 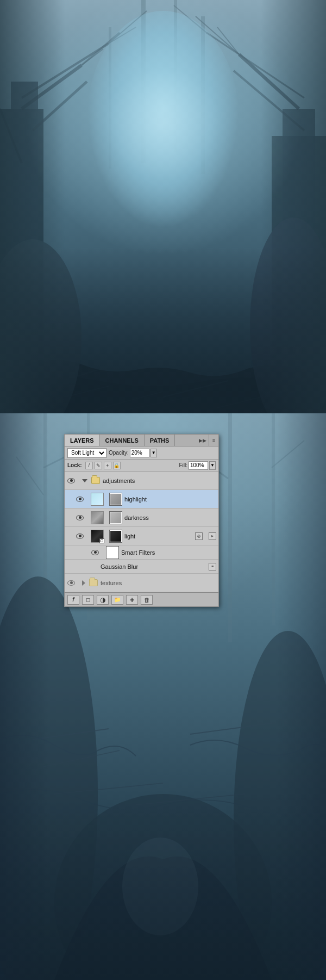 I want to click on visibility-textures, so click(x=71, y=583).